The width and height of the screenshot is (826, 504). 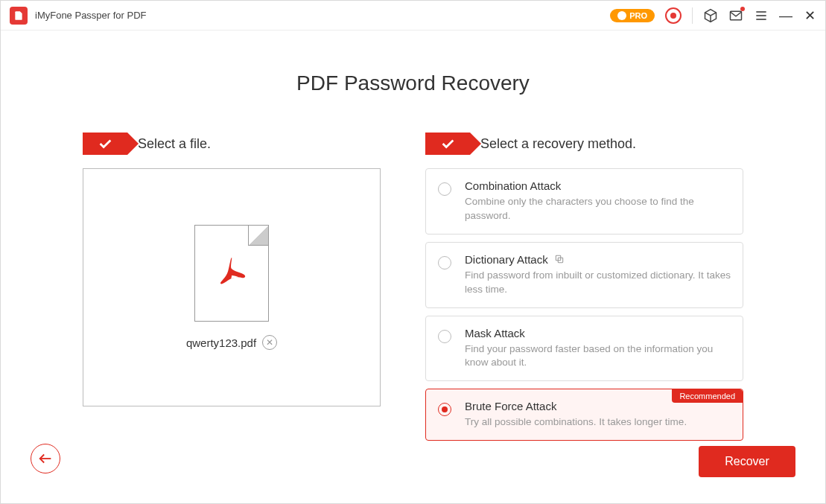 I want to click on app-title: iMyFone Passper for PDF, so click(x=91, y=15).